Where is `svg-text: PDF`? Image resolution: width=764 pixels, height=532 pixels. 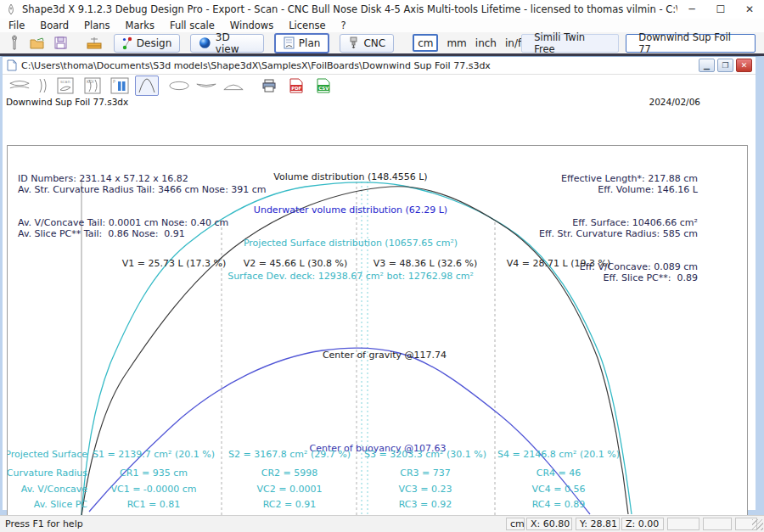
svg-text: PDF is located at coordinates (296, 88).